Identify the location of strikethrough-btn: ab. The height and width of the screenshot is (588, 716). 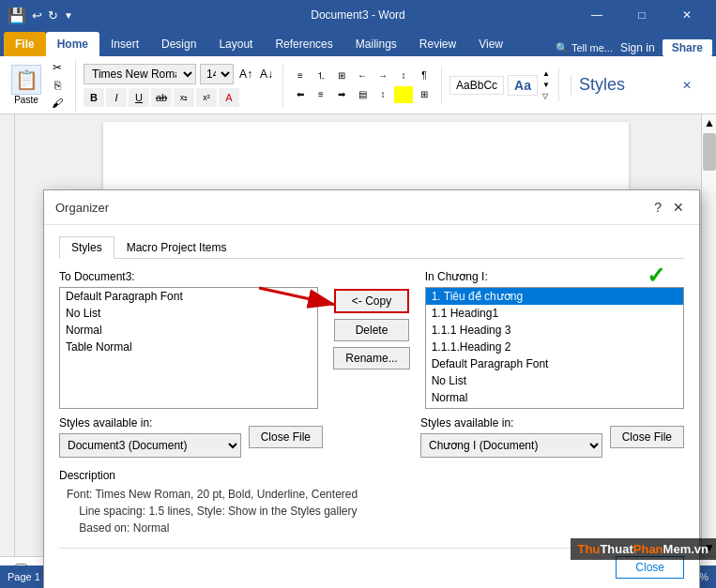
(161, 98).